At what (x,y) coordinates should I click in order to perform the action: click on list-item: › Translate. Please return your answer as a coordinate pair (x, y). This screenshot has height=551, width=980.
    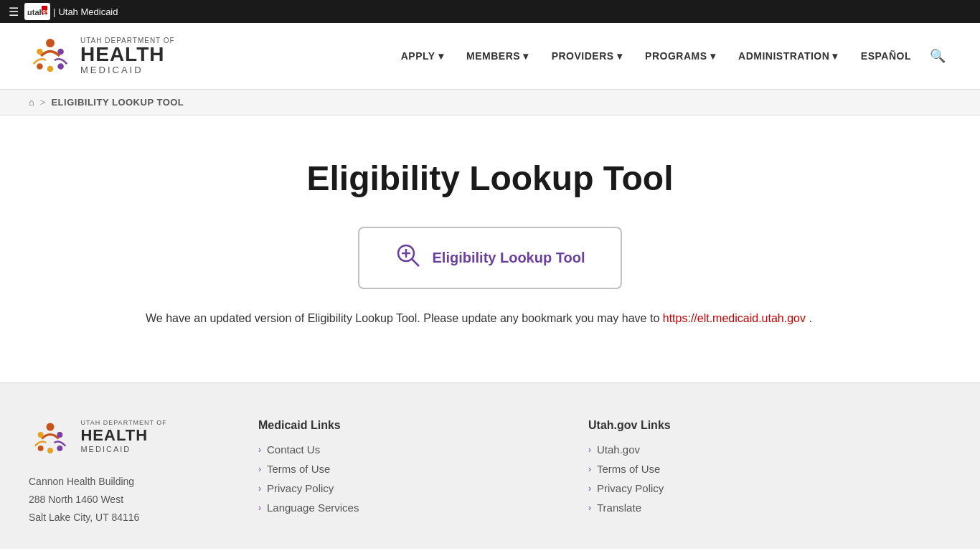
    Looking at the image, I should click on (739, 508).